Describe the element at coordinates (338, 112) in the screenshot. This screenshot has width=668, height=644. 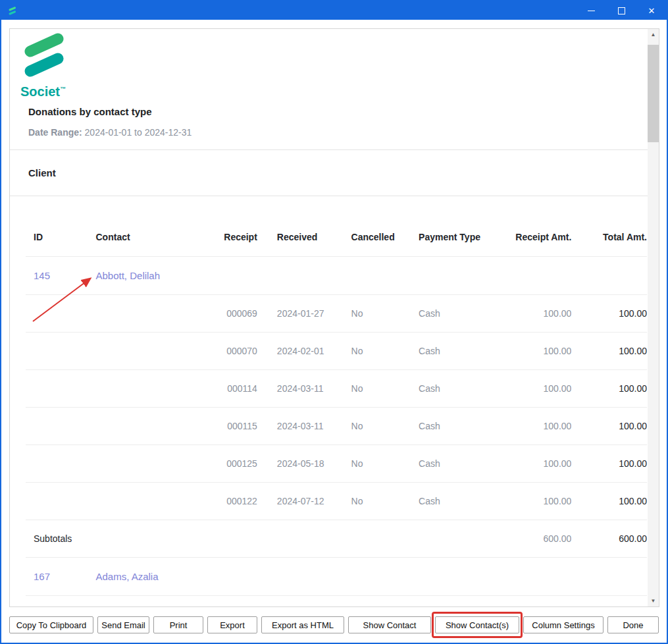
I see `report-title: Donations by contact type` at that location.